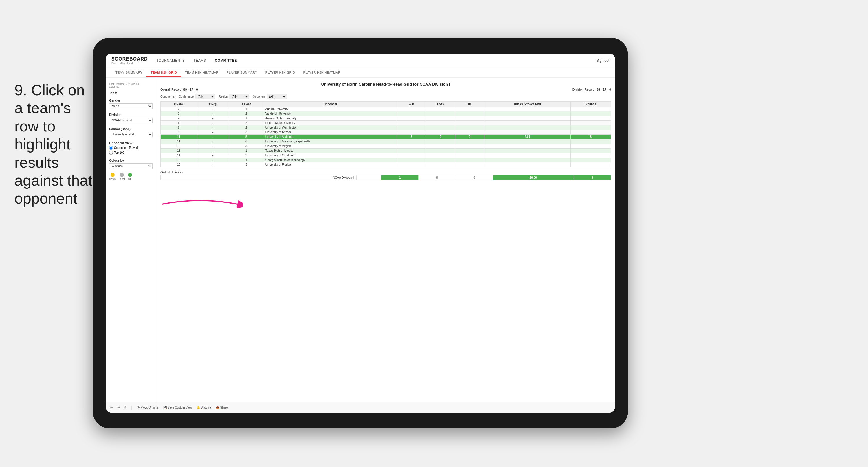  What do you see at coordinates (386, 128) in the screenshot?
I see `table-row: 8-2University of Washington` at bounding box center [386, 128].